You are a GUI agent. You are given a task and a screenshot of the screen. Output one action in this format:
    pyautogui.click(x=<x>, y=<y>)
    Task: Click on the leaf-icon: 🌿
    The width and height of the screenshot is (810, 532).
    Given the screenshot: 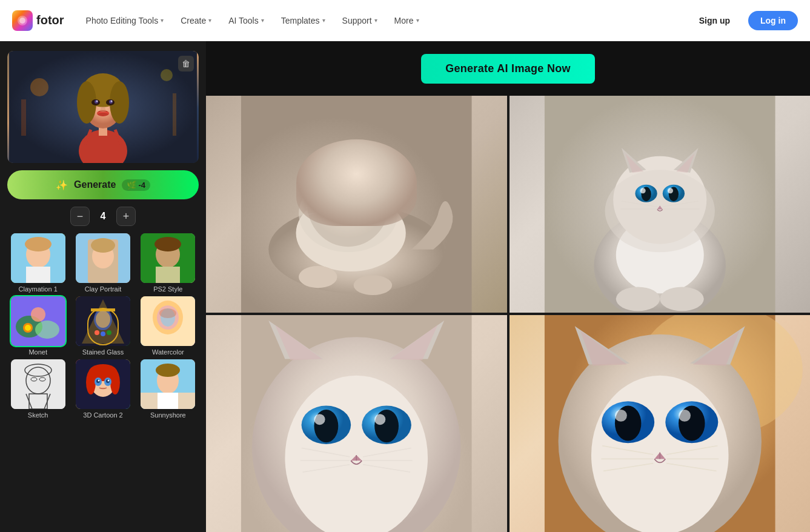 What is the action you would take?
    pyautogui.click(x=131, y=185)
    